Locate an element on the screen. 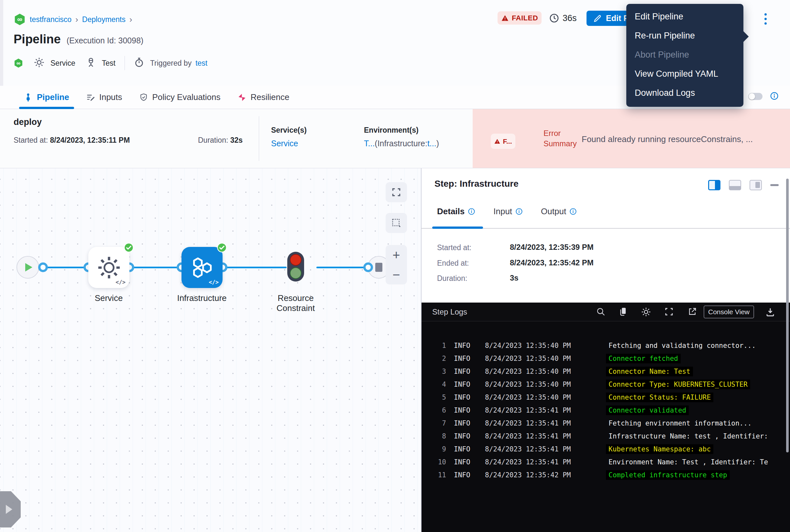 This screenshot has height=532, width=790. zoom-out-button: − is located at coordinates (396, 275).